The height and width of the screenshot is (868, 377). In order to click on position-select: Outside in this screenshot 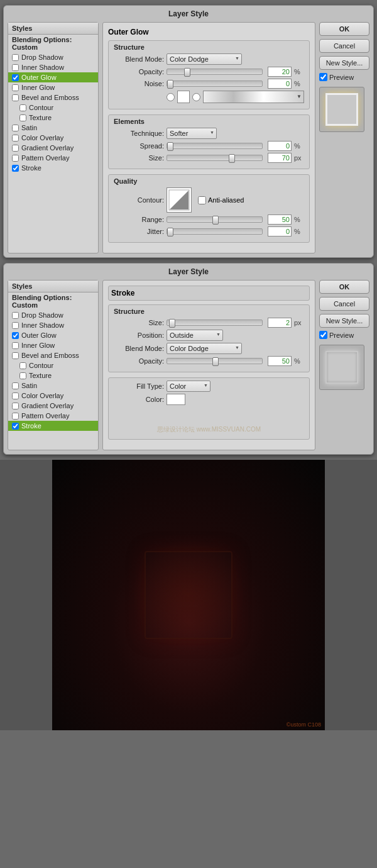, I will do `click(195, 335)`.